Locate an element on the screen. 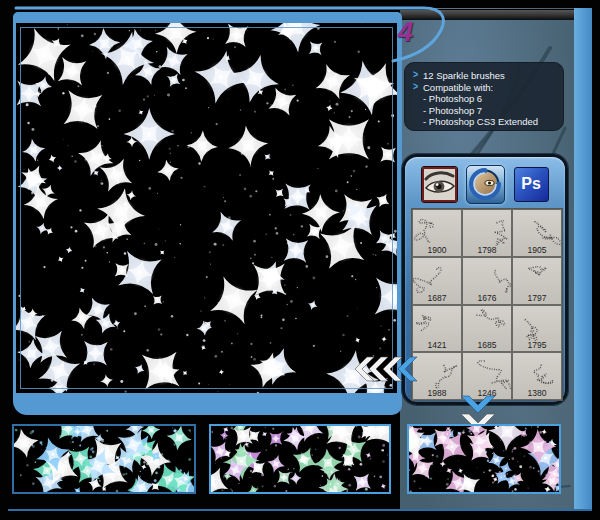  brush-size-label: 1798 is located at coordinates (487, 250).